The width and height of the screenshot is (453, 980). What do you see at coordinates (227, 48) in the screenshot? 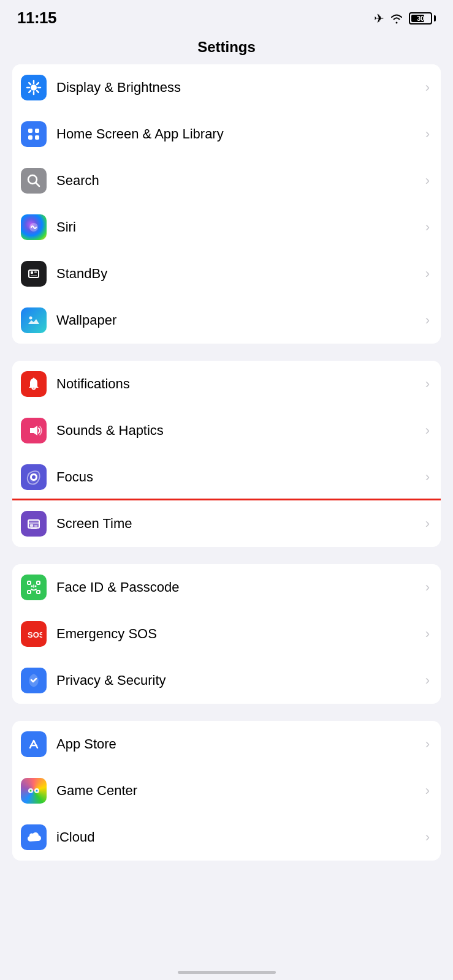
I see `page-title-bar: Settings` at bounding box center [227, 48].